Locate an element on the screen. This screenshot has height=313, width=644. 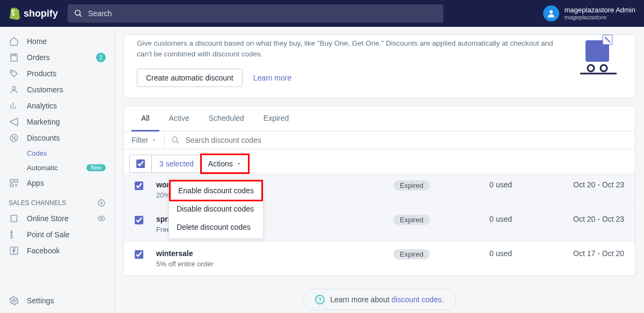
sidebar-item-label: Codes is located at coordinates (37, 154).